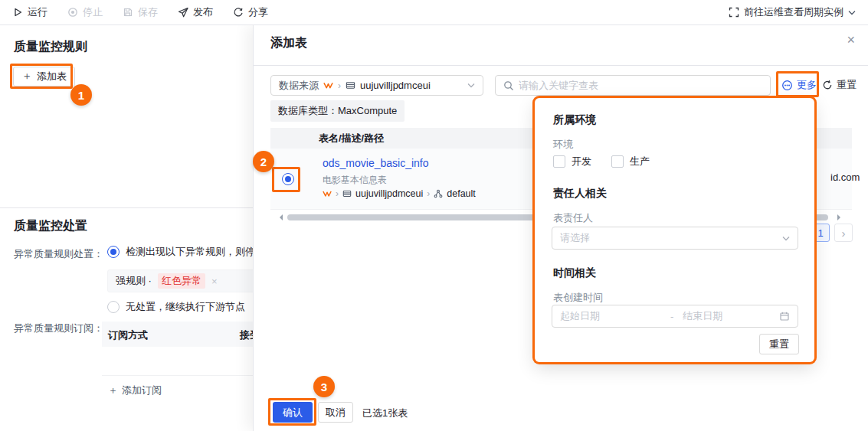 The image size is (868, 431). What do you see at coordinates (195, 12) in the screenshot?
I see `publish-button: 发布` at bounding box center [195, 12].